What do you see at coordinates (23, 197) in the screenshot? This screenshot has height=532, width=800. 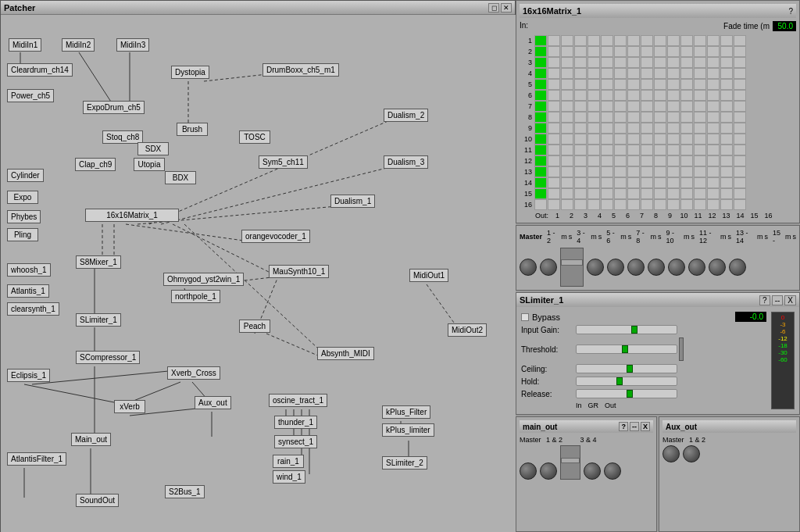 I see `node-Expo: Expo` at bounding box center [23, 197].